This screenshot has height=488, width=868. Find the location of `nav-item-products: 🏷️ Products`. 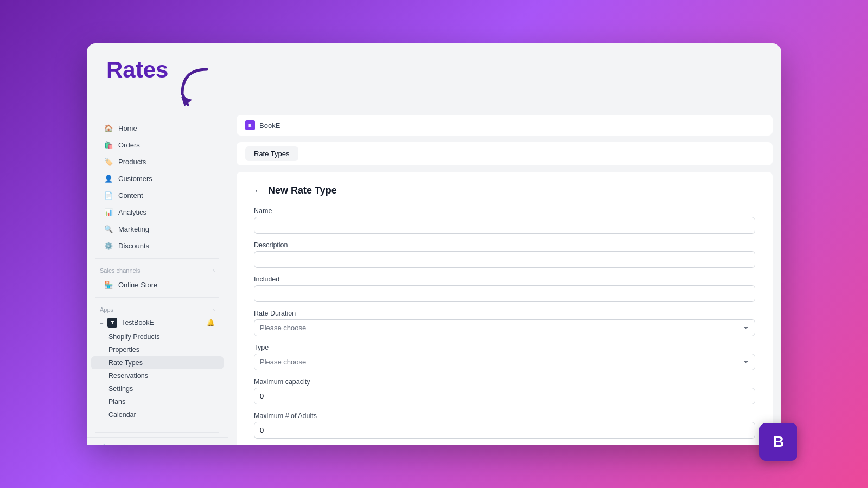

nav-item-products: 🏷️ Products is located at coordinates (157, 162).